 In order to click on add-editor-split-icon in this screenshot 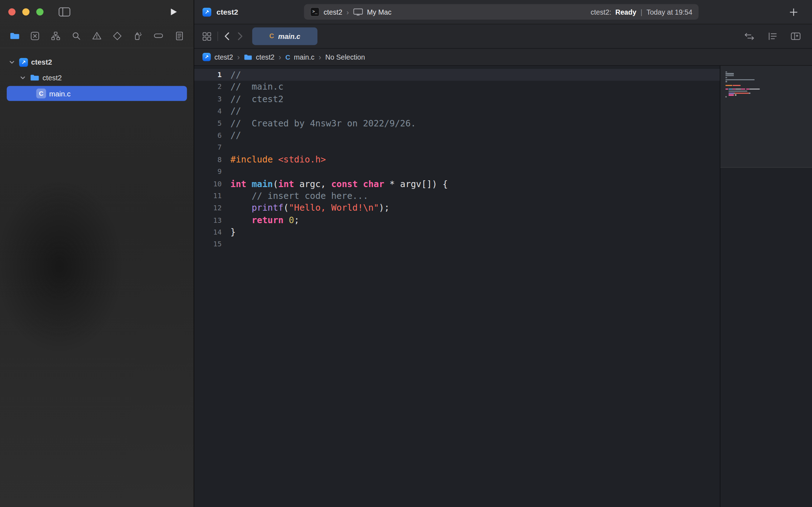, I will do `click(796, 36)`.